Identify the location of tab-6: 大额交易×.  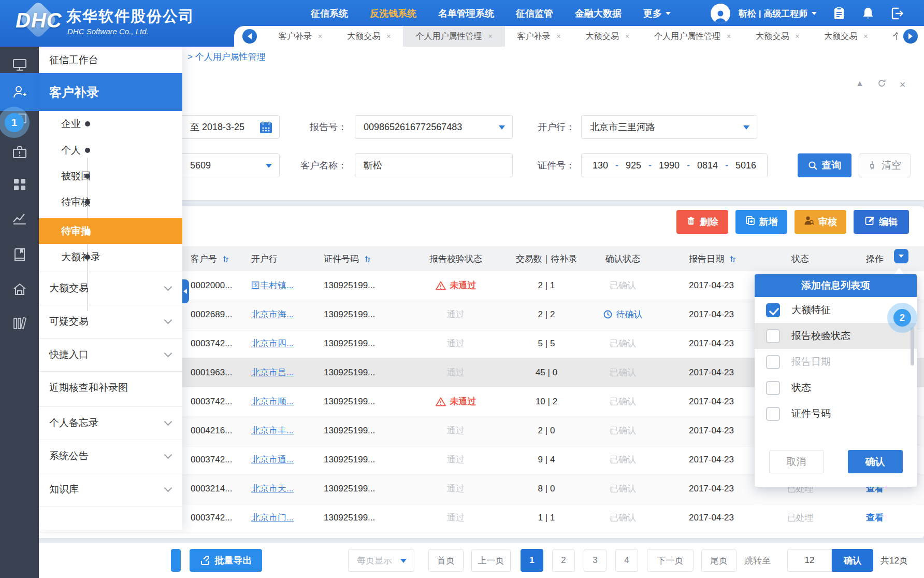
(777, 36).